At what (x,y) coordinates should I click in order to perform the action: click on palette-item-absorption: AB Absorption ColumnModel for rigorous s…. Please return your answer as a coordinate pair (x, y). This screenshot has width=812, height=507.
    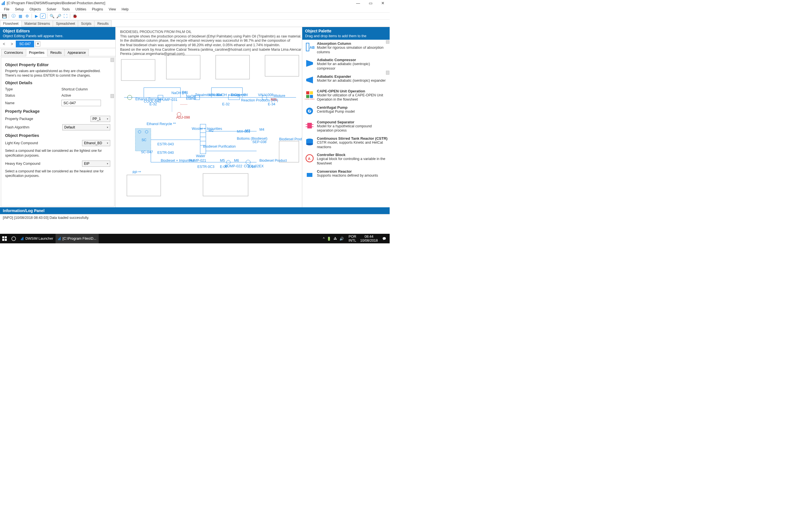
    Looking at the image, I should click on (346, 48).